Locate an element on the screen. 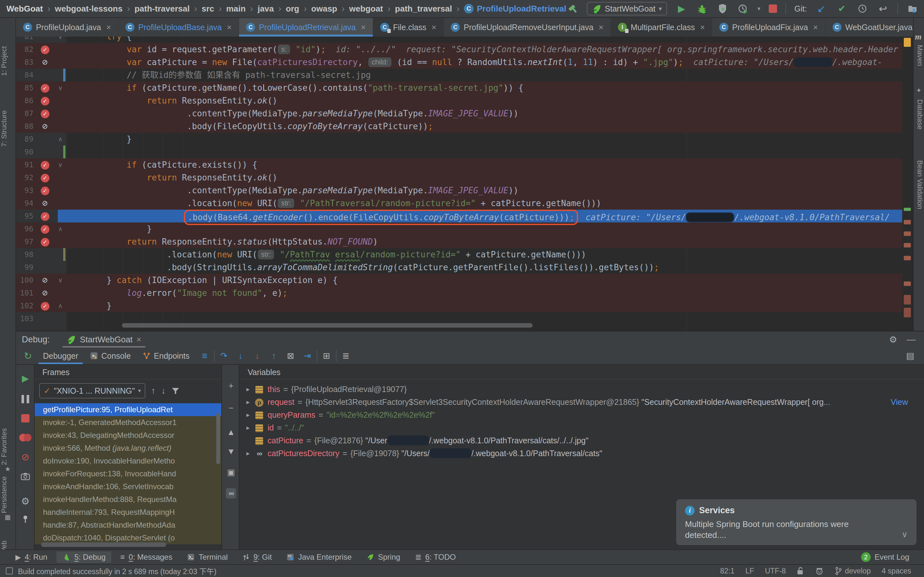 The height and width of the screenshot is (577, 924). readonly-lock-icon is located at coordinates (800, 571).